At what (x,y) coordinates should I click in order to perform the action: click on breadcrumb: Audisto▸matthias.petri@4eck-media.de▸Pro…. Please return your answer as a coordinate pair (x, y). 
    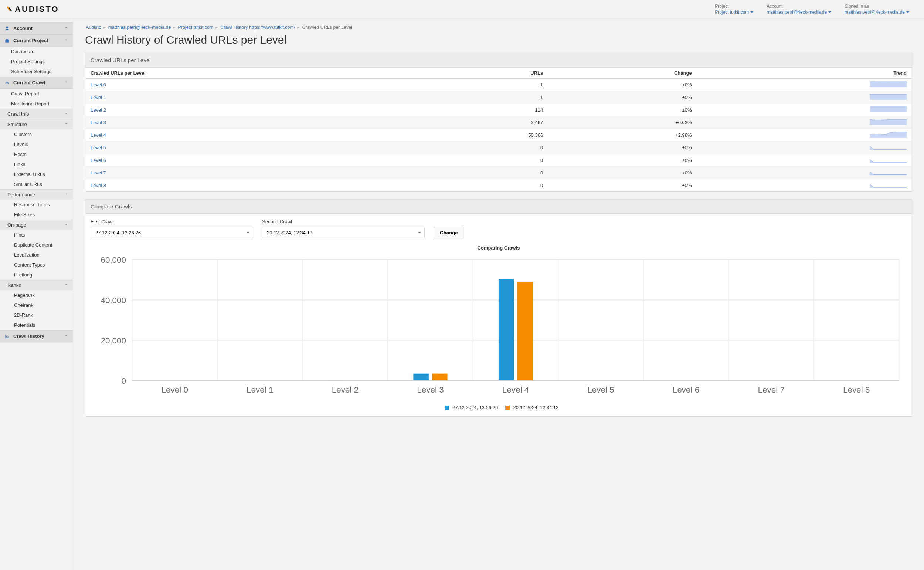
    Looking at the image, I should click on (499, 27).